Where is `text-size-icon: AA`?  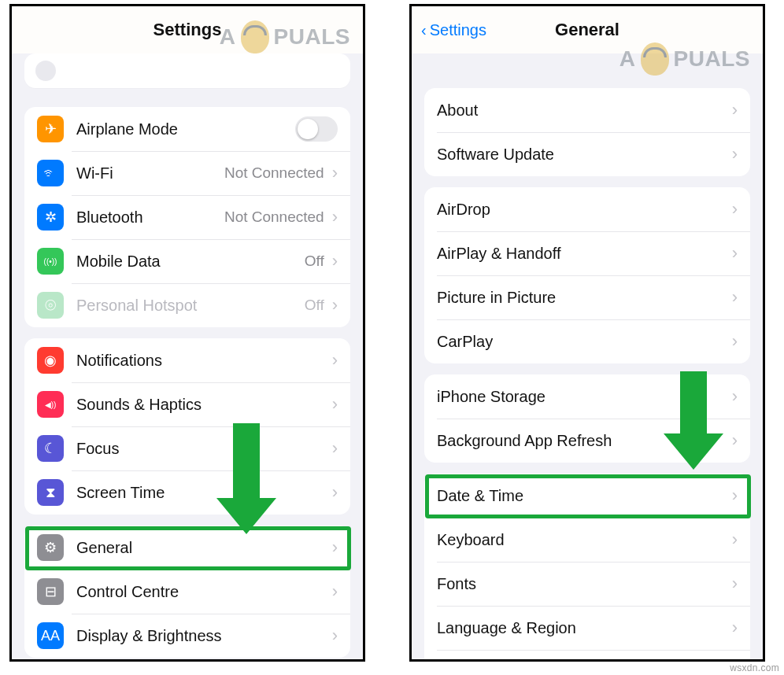
text-size-icon: AA is located at coordinates (50, 636).